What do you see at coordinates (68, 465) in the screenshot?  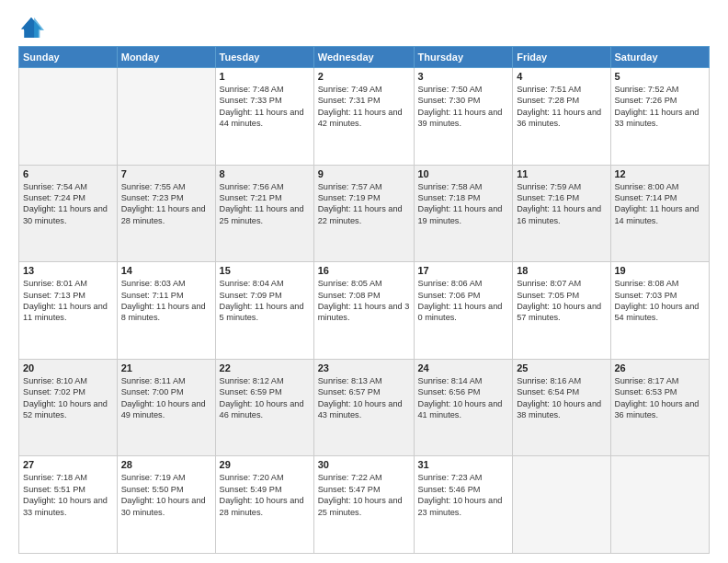 I see `day-number: 27` at bounding box center [68, 465].